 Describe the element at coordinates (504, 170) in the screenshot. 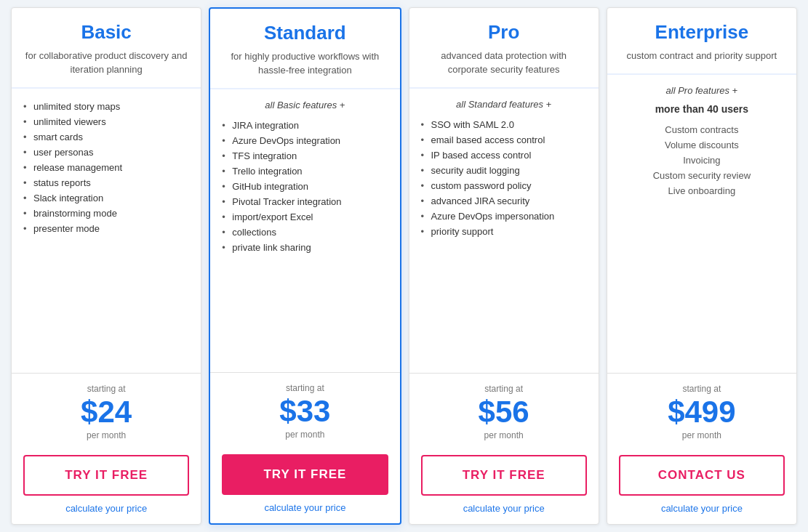

I see `list-item: security audit logging` at that location.